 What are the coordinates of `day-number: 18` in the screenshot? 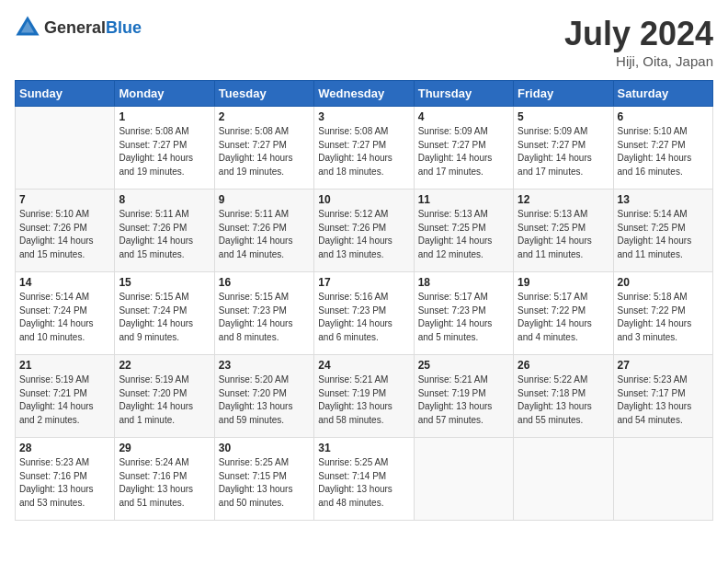 It's located at (463, 282).